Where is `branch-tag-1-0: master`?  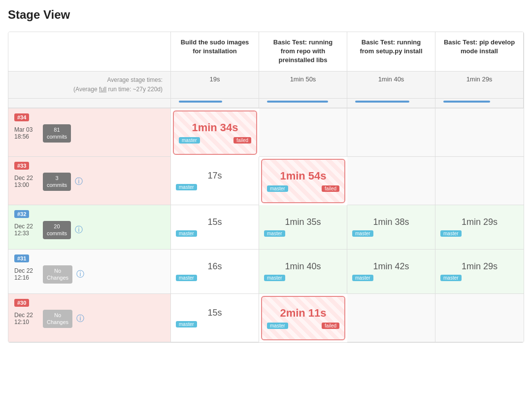
branch-tag-1-0: master is located at coordinates (186, 187).